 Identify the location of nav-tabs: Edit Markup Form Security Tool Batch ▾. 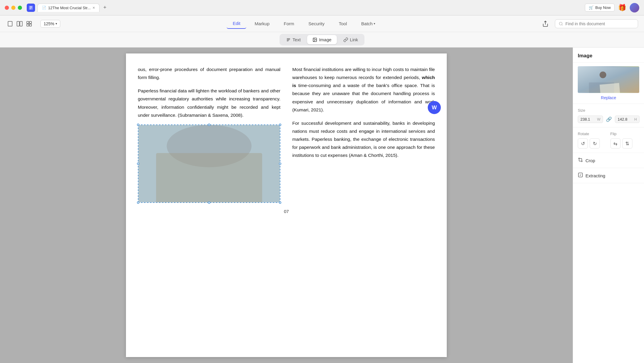
(304, 24).